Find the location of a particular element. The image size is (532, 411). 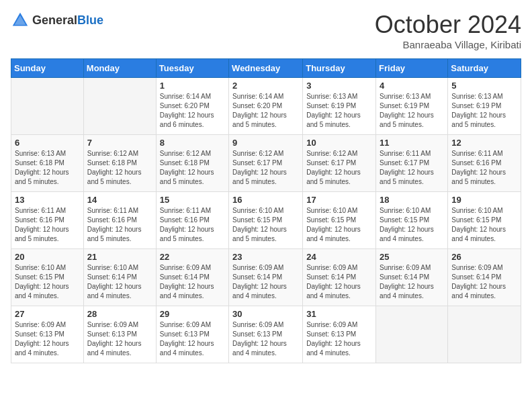

logo-general: General is located at coordinates (55, 20).